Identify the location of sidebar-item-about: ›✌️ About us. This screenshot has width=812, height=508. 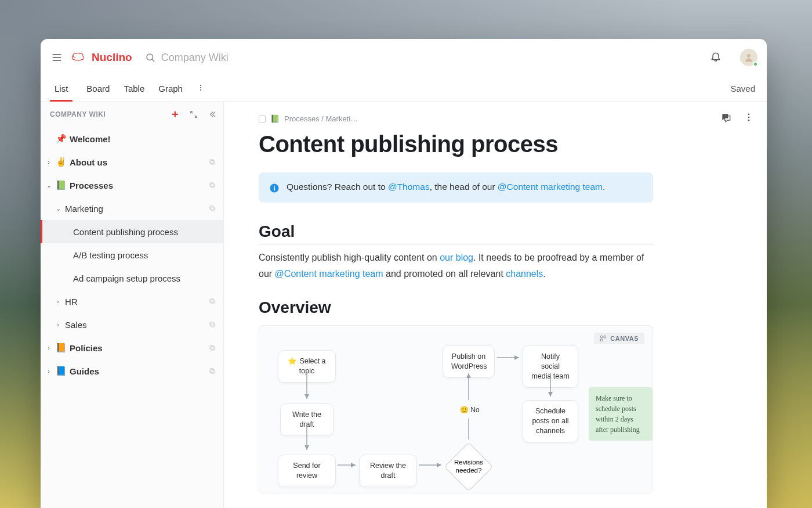
(132, 162).